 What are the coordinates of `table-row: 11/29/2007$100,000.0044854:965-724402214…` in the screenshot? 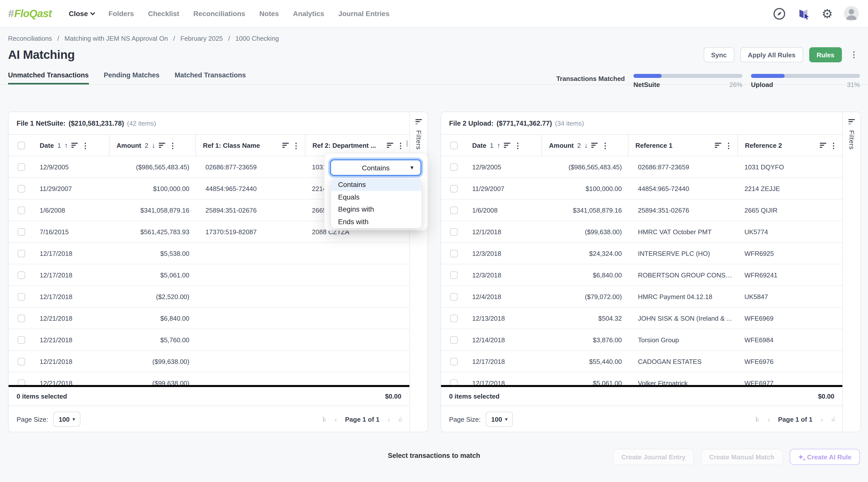 It's located at (642, 189).